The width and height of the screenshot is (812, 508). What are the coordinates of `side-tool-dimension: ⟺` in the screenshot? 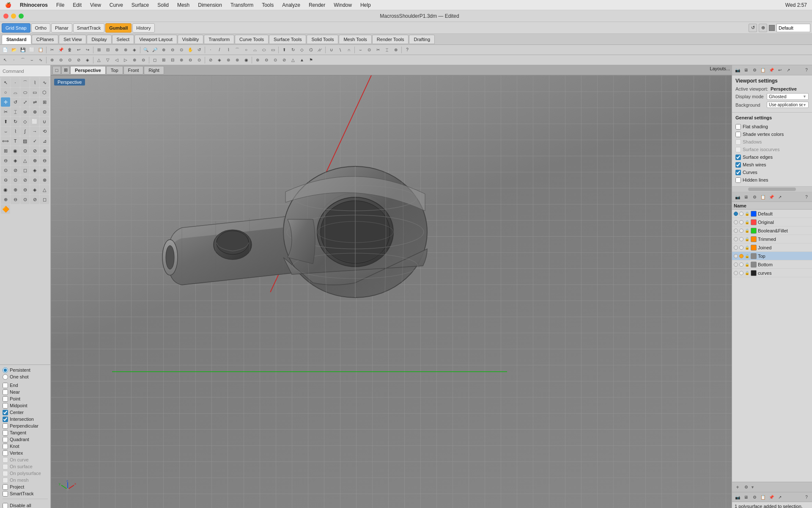 It's located at (5, 141).